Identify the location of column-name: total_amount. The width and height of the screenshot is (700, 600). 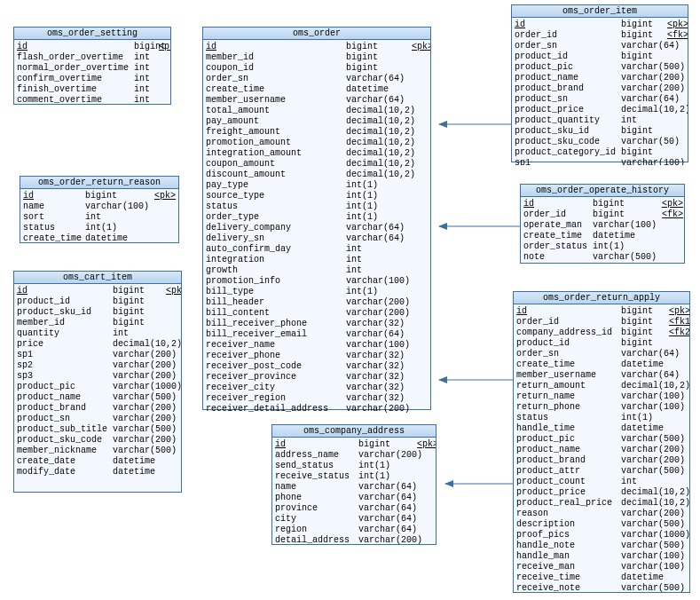
(276, 111).